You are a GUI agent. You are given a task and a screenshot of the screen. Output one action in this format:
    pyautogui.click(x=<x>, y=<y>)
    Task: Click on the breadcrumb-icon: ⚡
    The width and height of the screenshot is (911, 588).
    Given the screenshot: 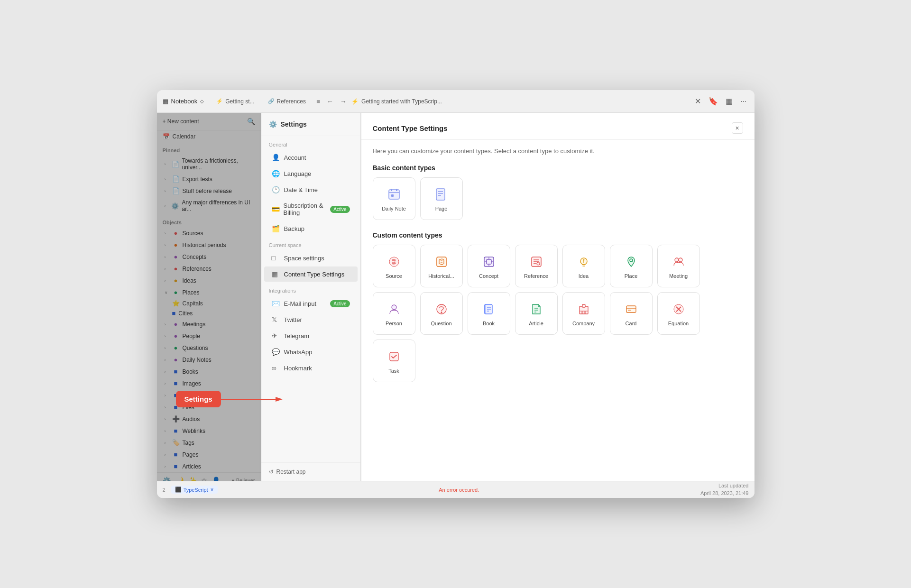 What is the action you would take?
    pyautogui.click(x=355, y=101)
    